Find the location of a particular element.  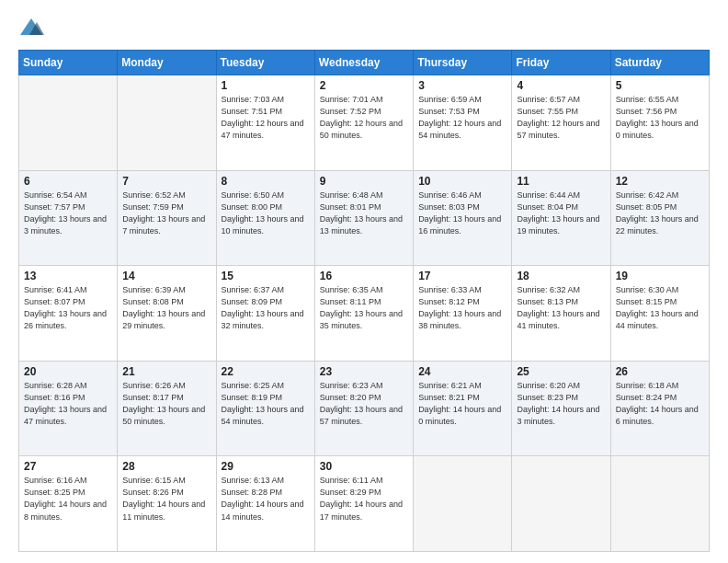

day-info: Sunrise: 6:15 AMSunset: 8:26 PMDaylight:… is located at coordinates (166, 499).